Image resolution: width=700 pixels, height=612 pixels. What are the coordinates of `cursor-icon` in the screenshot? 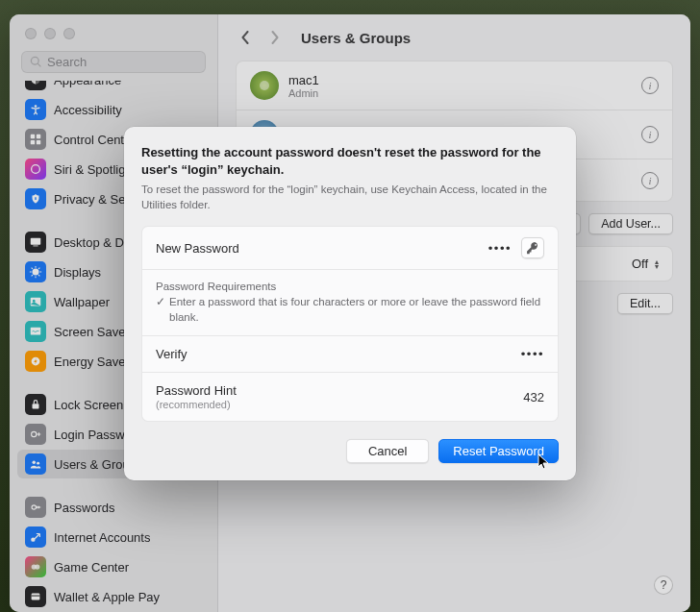 It's located at (544, 462).